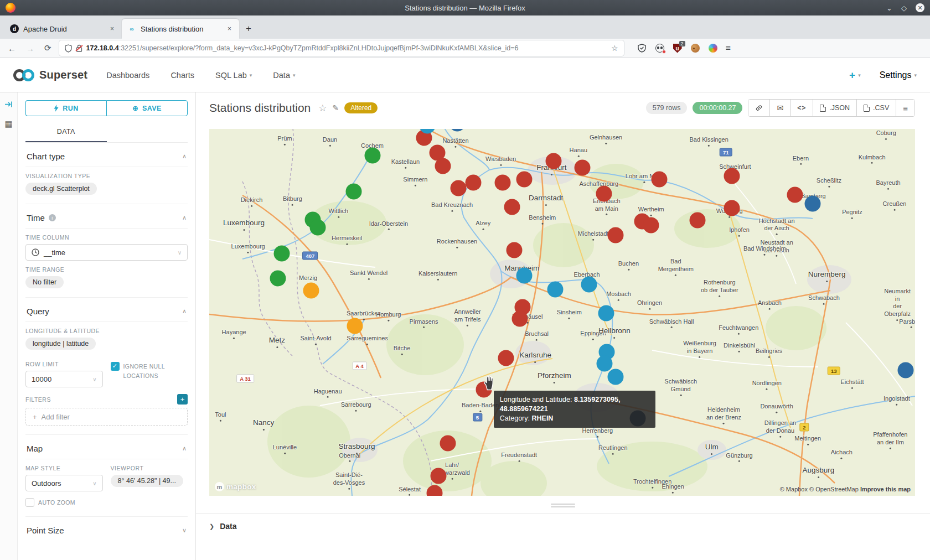 This screenshot has width=930, height=560. What do you see at coordinates (342, 48) in the screenshot?
I see `url-input: 172.18.0.4:32251/superset/explore/?form_…` at bounding box center [342, 48].